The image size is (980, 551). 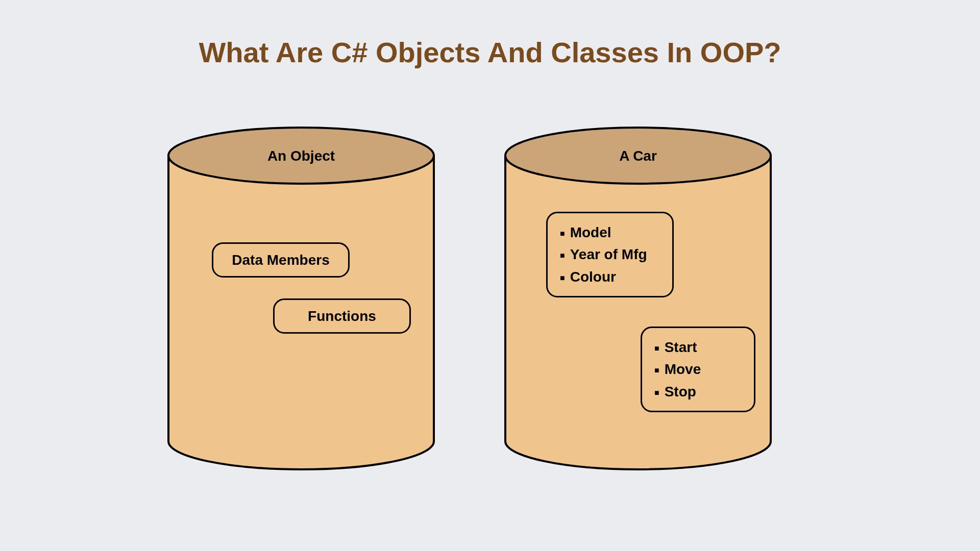 I want to click on car-attributes-box: Model Year of Mfg Colour, so click(x=610, y=255).